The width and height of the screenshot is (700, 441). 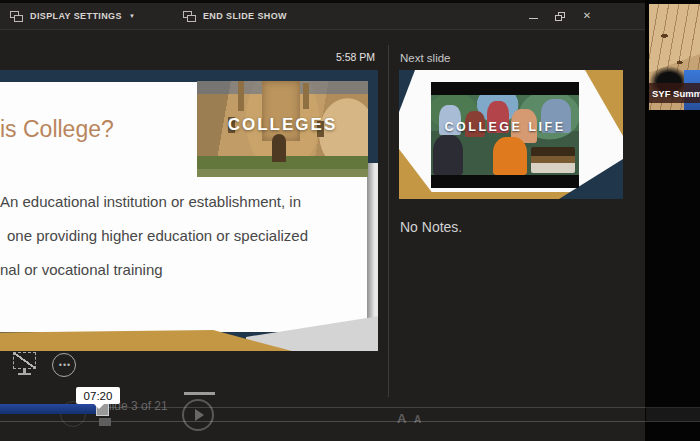 What do you see at coordinates (402, 418) in the screenshot?
I see `text-size-increase-button: A` at bounding box center [402, 418].